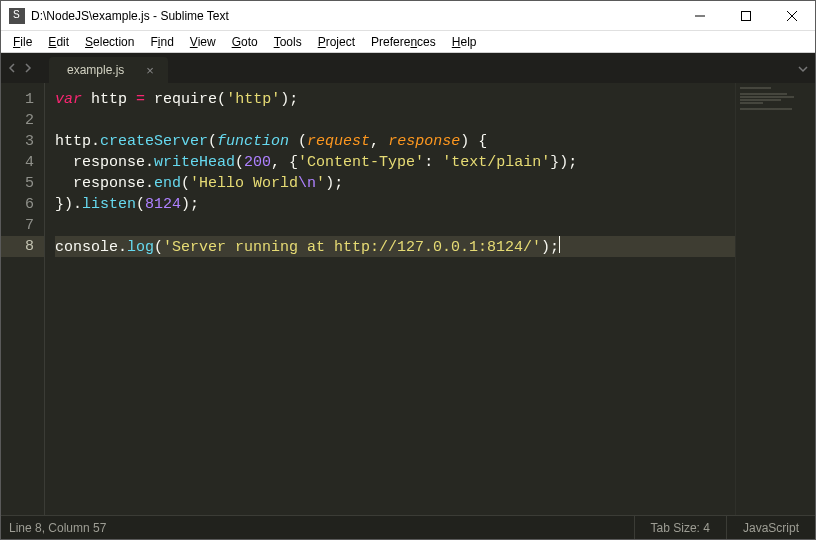 The height and width of the screenshot is (540, 816). I want to click on app-icon, so click(17, 16).